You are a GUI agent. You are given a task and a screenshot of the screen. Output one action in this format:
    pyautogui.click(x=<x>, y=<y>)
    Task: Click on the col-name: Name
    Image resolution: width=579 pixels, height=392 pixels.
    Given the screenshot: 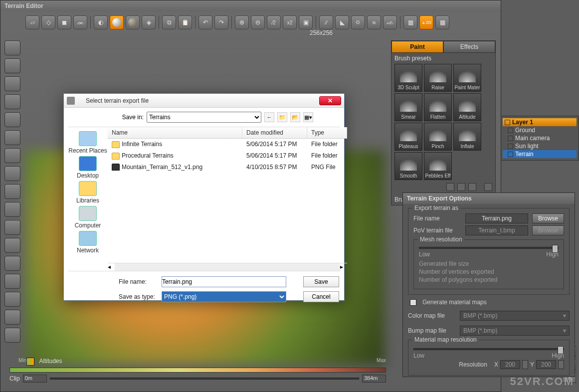 What is the action you would take?
    pyautogui.click(x=175, y=133)
    